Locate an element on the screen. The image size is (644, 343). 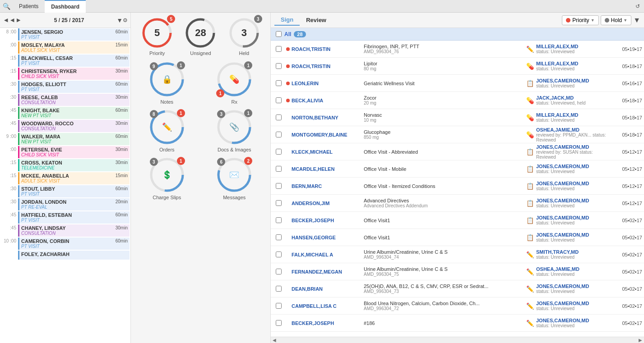
table-row: KLECK,MICHAEL Office Visit - Abbreviated… is located at coordinates (458, 152).